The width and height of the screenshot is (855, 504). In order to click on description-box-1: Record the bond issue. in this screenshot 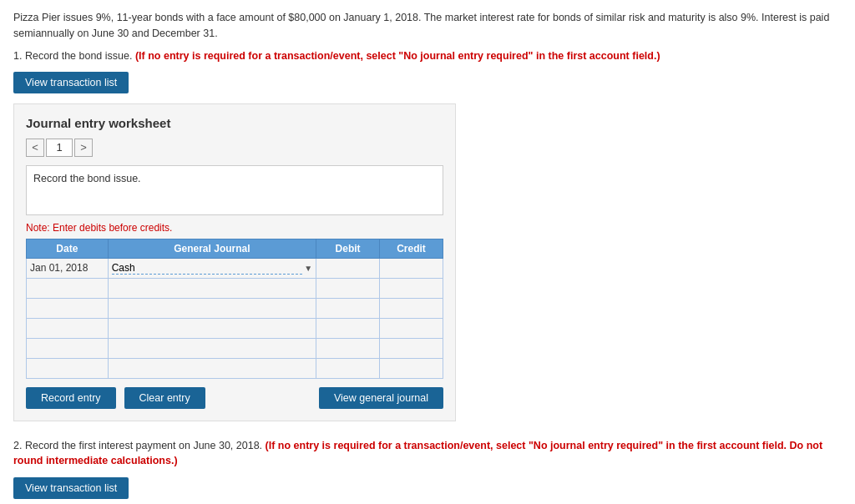, I will do `click(235, 190)`.